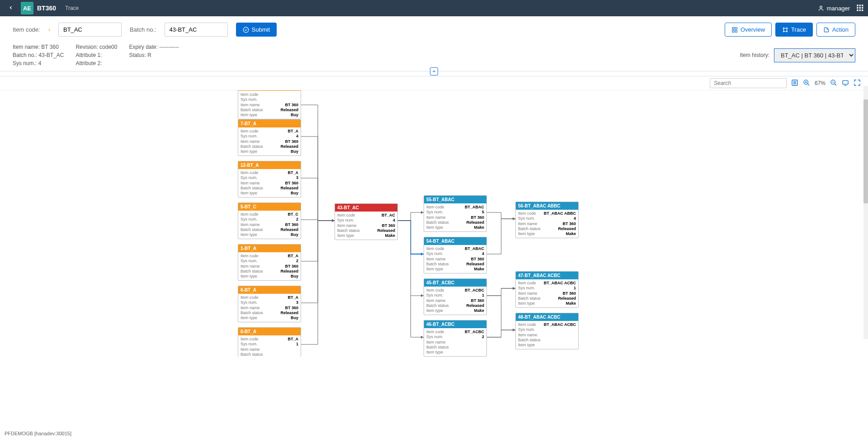 Image resolution: width=868 pixels, height=438 pixels. What do you see at coordinates (795, 83) in the screenshot?
I see `list-icon` at bounding box center [795, 83].